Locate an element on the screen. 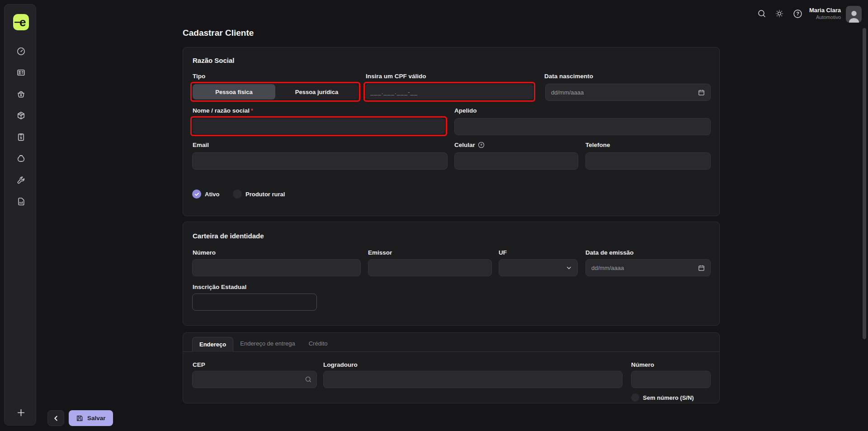 This screenshot has width=868, height=431. tab-credito: Crédito is located at coordinates (318, 344).